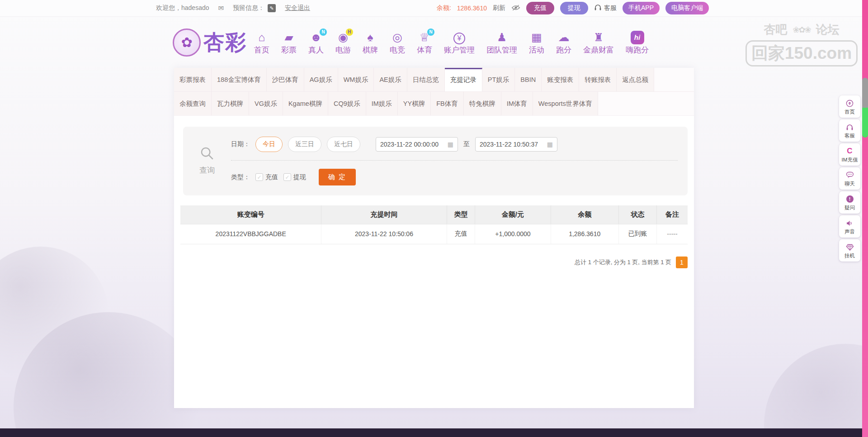  I want to click on logout-link: 安全退出, so click(297, 8).